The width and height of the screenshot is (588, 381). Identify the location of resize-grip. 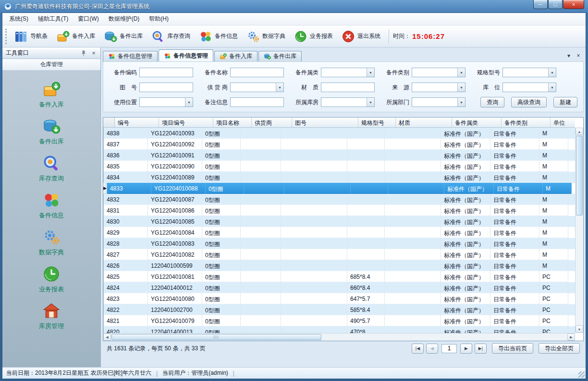
(581, 374).